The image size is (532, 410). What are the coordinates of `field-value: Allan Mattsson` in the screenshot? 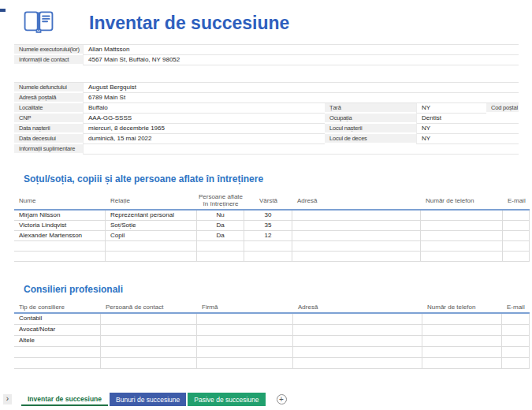 It's located at (301, 50).